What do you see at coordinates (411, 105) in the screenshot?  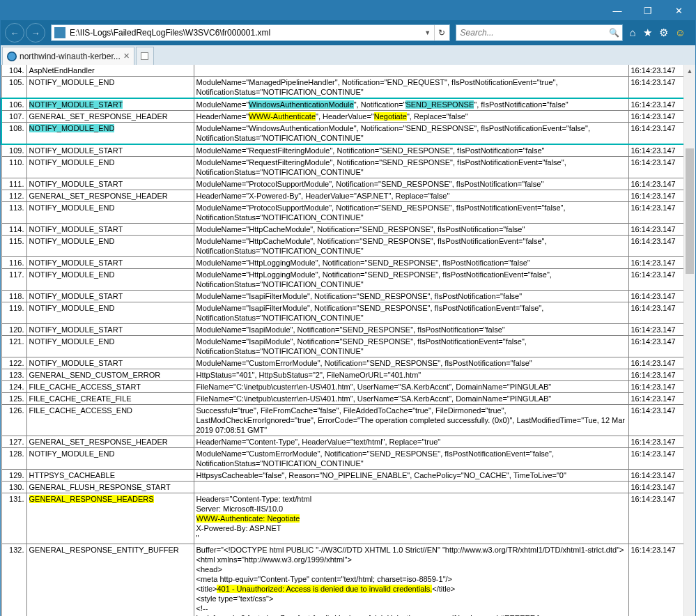 I see `event-details: ModuleName="WindowsAuthenticationModule"…` at bounding box center [411, 105].